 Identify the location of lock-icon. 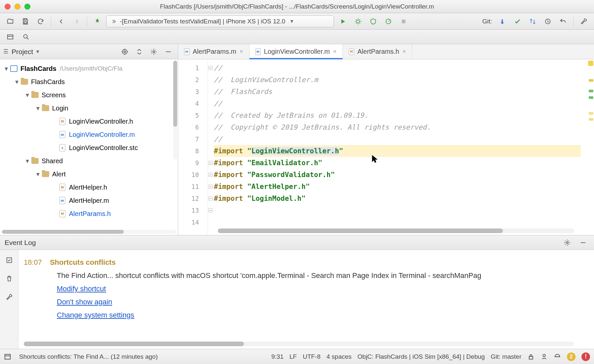
(531, 357).